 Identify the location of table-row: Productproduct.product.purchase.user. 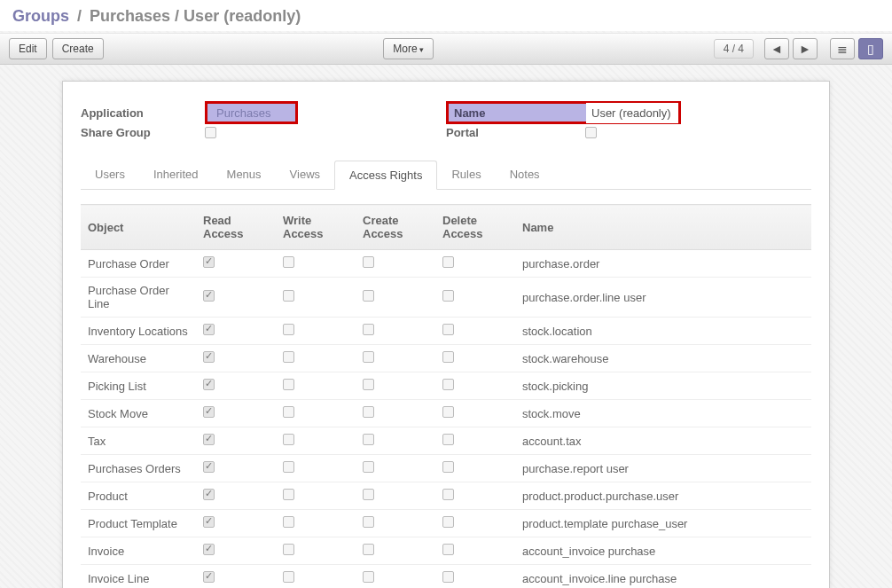
(446, 497).